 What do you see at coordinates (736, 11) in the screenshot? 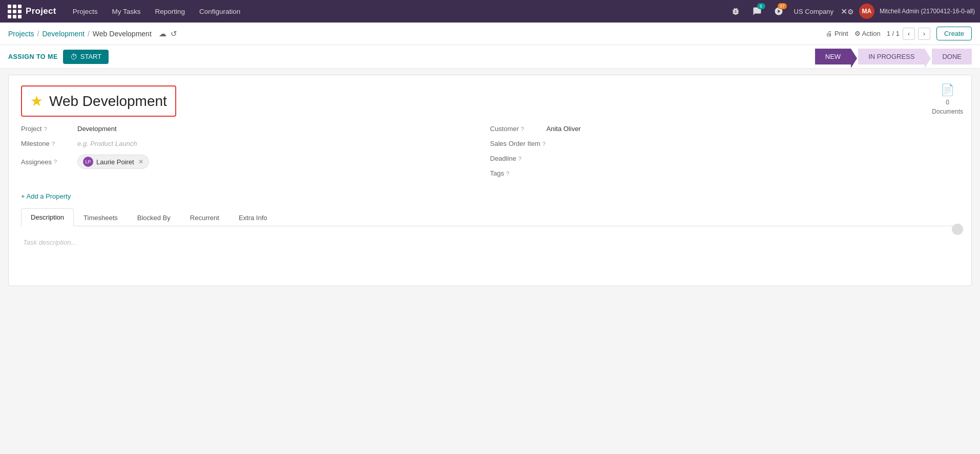
I see `bug-icon-button` at bounding box center [736, 11].